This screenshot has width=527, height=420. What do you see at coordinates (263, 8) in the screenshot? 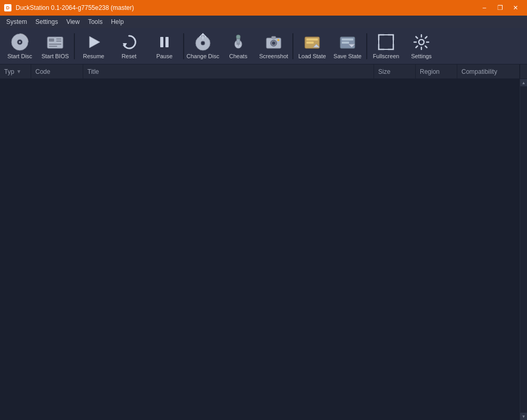
I see `title-bar: D DuckStation 0.1-2064-g7755e238 (master…` at bounding box center [263, 8].